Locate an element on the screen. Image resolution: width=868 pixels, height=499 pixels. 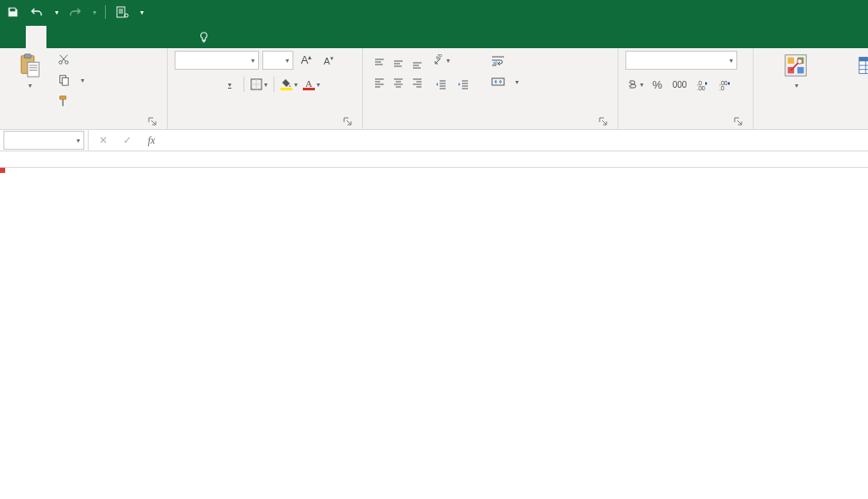
paste-icon is located at coordinates (29, 65).